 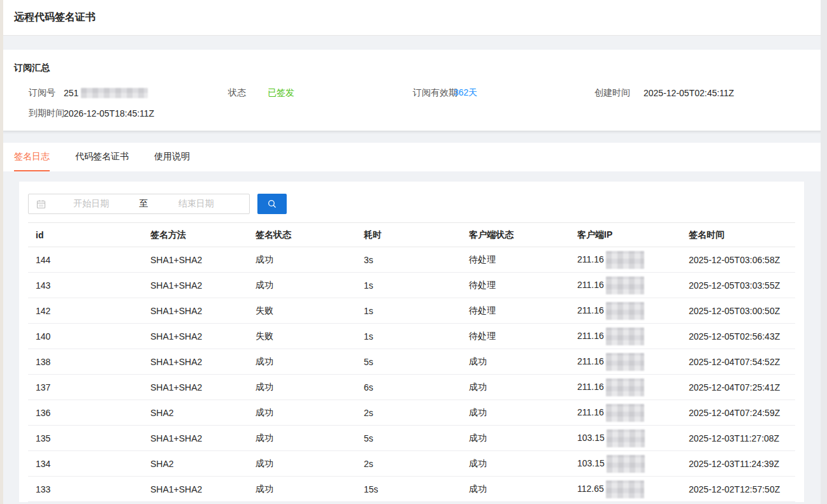 I want to click on magnifier-icon, so click(x=272, y=204).